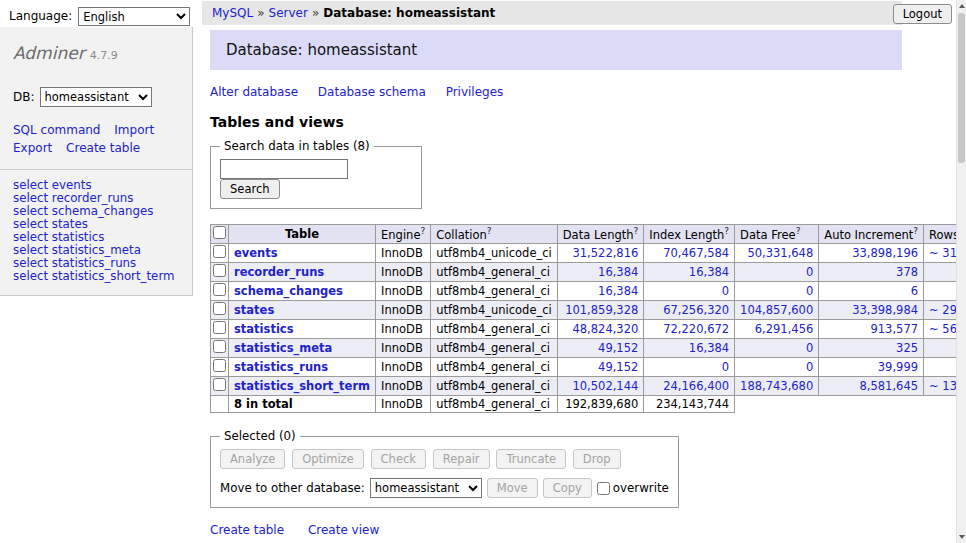 The width and height of the screenshot is (966, 543). What do you see at coordinates (288, 291) in the screenshot?
I see `table-name-link: schema_changes` at bounding box center [288, 291].